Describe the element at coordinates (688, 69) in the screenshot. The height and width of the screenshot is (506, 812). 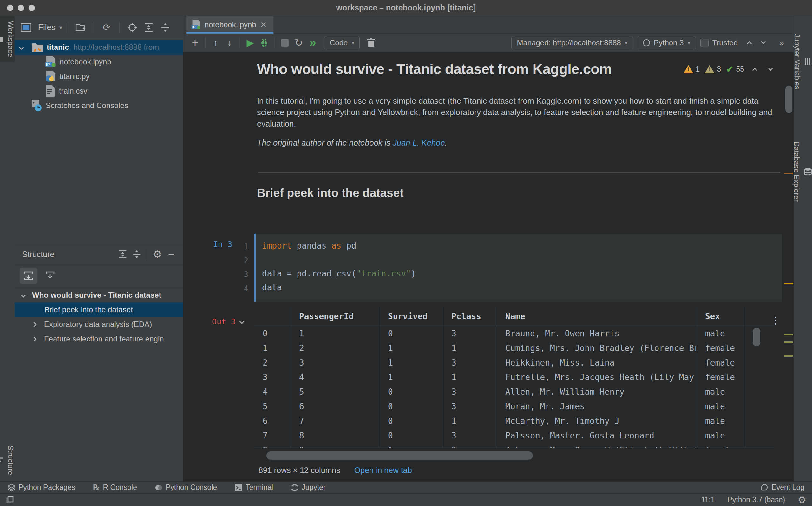
I see `warning-icon: !` at that location.